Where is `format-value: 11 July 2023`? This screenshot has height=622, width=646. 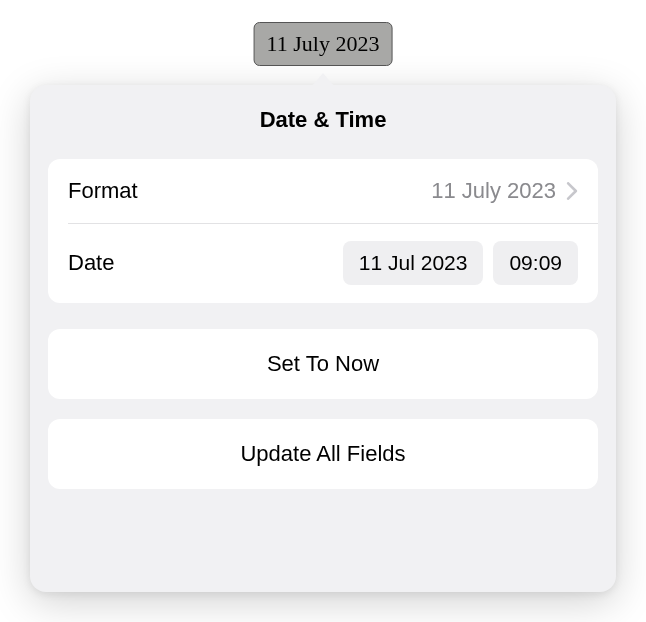 format-value: 11 July 2023 is located at coordinates (494, 191).